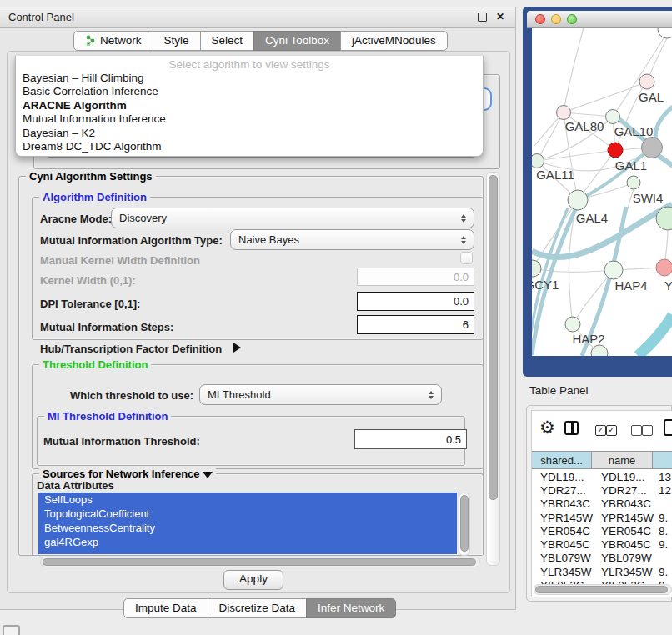  I want to click on close-icon: ✕, so click(500, 17).